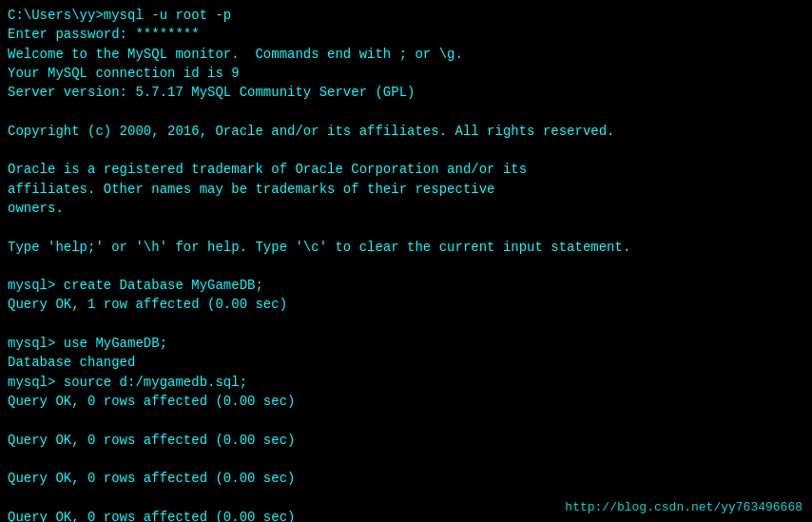 The height and width of the screenshot is (522, 812). Describe the element at coordinates (406, 285) in the screenshot. I see `terminal-line: mysql> create Database MyGameDB;` at that location.